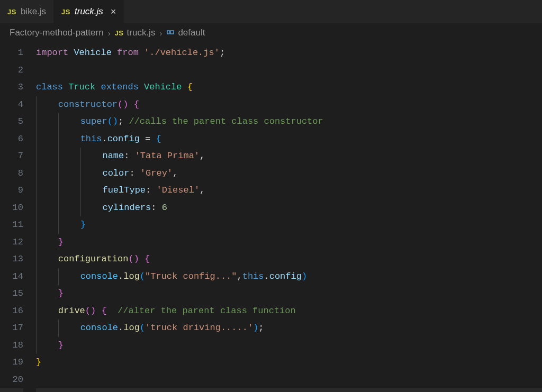  I want to click on line-number: 14, so click(12, 277).